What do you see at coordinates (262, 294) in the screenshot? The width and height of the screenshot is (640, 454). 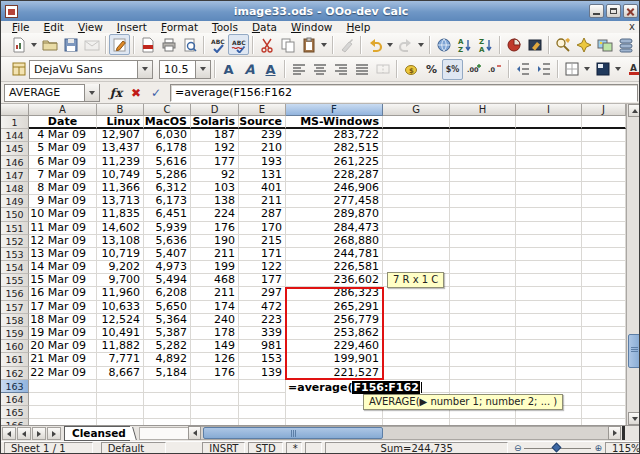 I see `cell-E156: 297` at bounding box center [262, 294].